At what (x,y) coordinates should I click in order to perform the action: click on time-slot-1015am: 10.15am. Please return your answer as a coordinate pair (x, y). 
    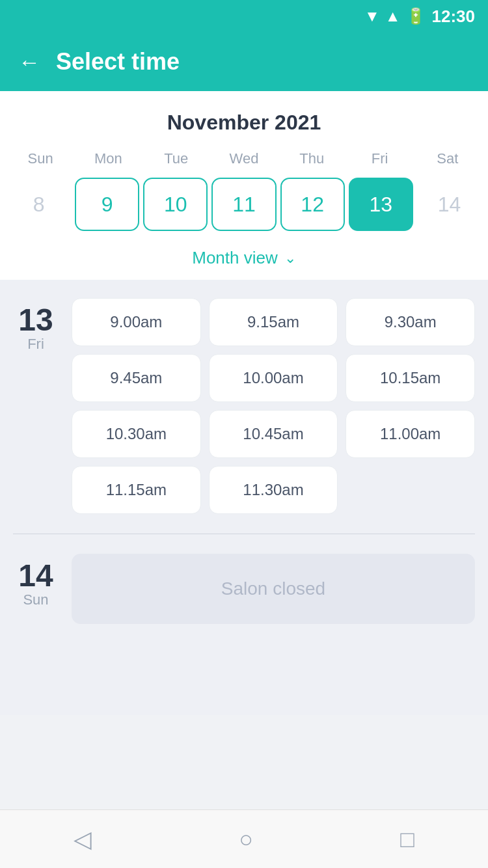
    Looking at the image, I should click on (410, 378).